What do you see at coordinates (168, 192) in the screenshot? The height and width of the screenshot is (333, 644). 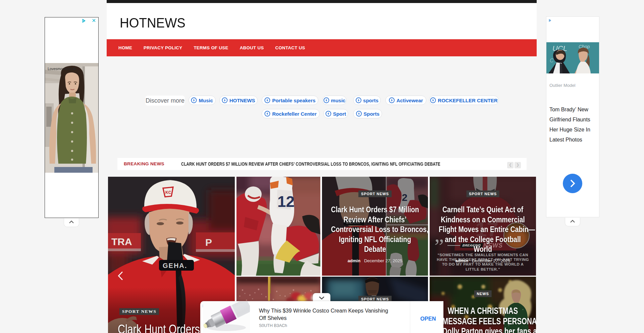 I see `svg-text: KC` at bounding box center [168, 192].